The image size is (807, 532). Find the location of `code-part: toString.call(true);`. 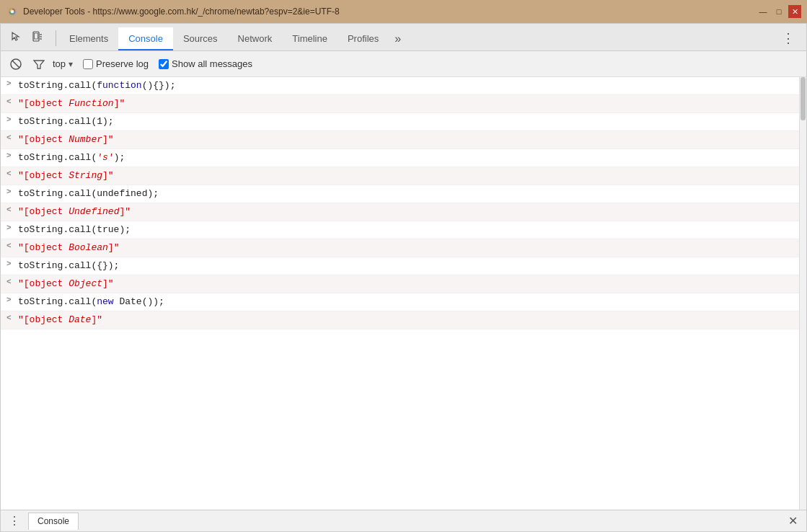

code-part: toString.call(true); is located at coordinates (74, 229).